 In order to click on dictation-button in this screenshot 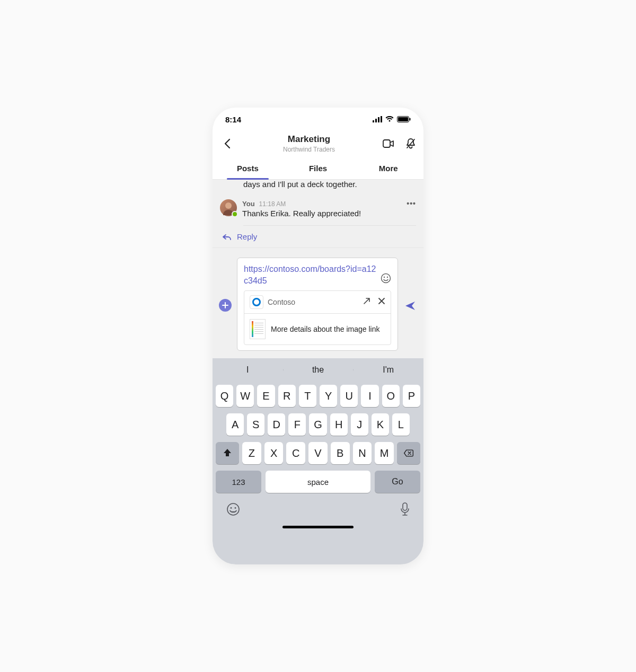, I will do `click(405, 510)`.